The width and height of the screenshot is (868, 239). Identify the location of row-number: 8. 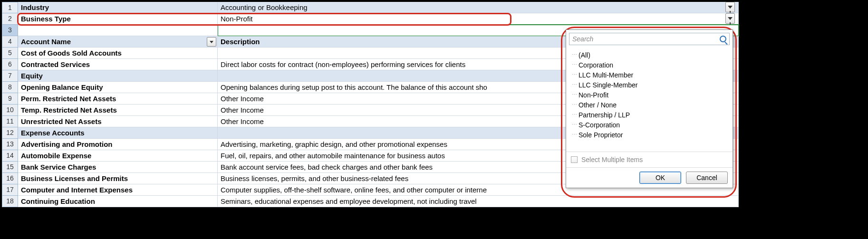
(10, 87).